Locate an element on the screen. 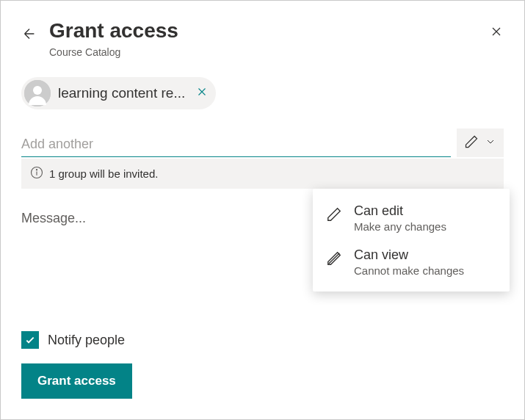  dropdown-item-desc: Make any changes is located at coordinates (425, 226).